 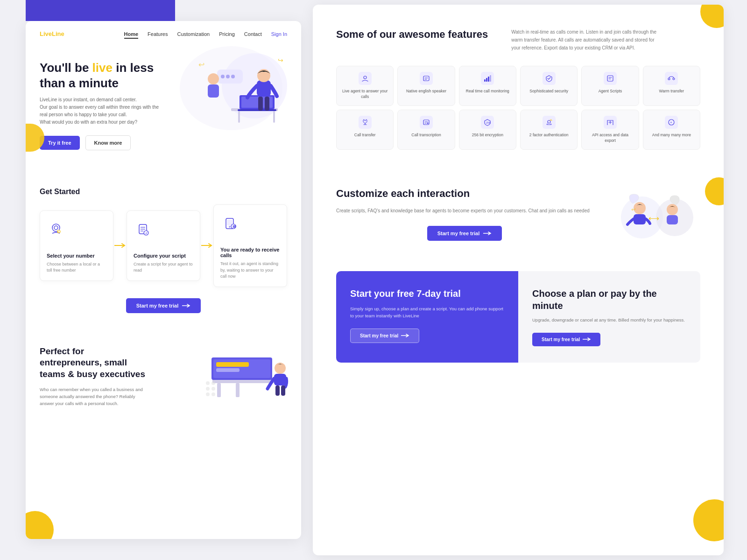 What do you see at coordinates (610, 130) in the screenshot?
I see `feature-item-11: API access and data export` at bounding box center [610, 130].